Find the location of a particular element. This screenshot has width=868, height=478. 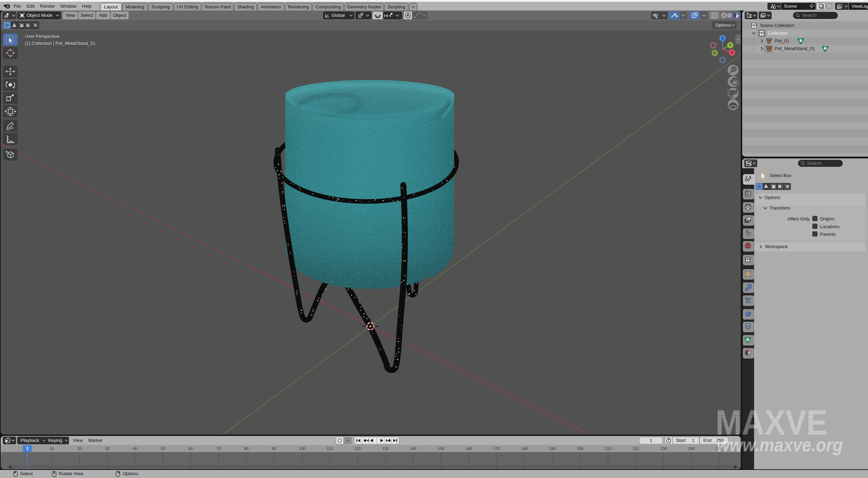

svg-text: X is located at coordinates (732, 53).